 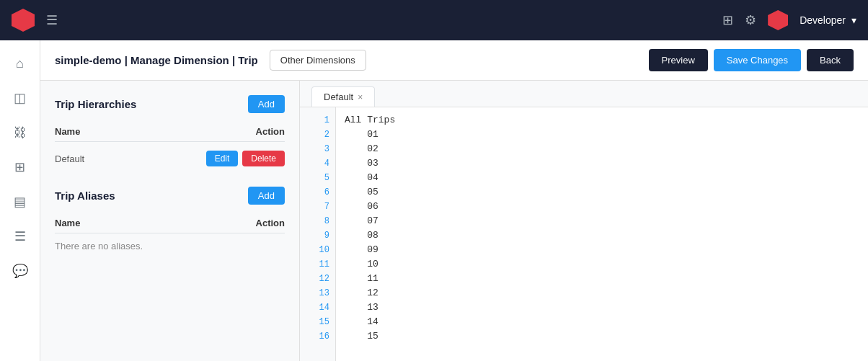 I want to click on save-changes-button: Save Changes, so click(x=757, y=61).